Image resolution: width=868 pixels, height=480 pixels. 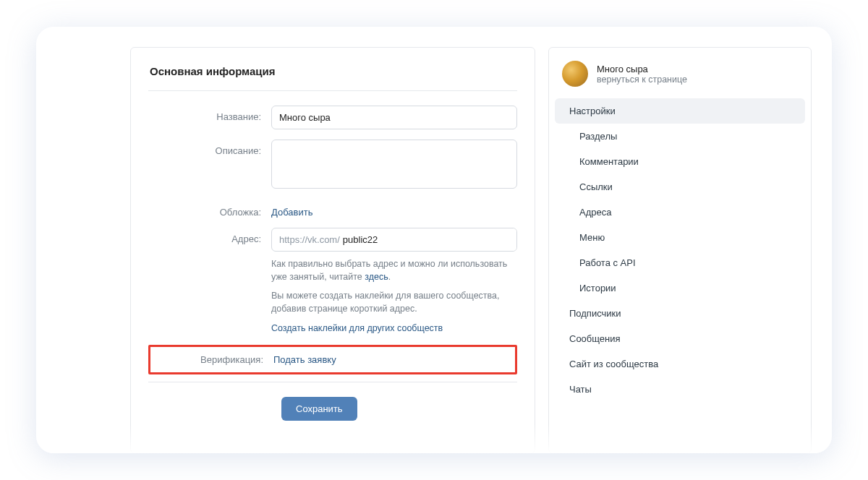 I want to click on community-name: Много сыра, so click(x=642, y=69).